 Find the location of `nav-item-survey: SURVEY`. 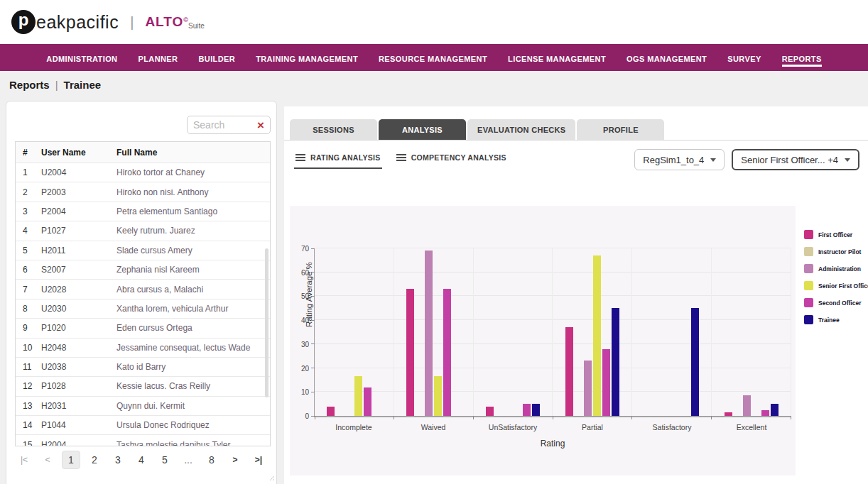

nav-item-survey: SURVEY is located at coordinates (744, 58).